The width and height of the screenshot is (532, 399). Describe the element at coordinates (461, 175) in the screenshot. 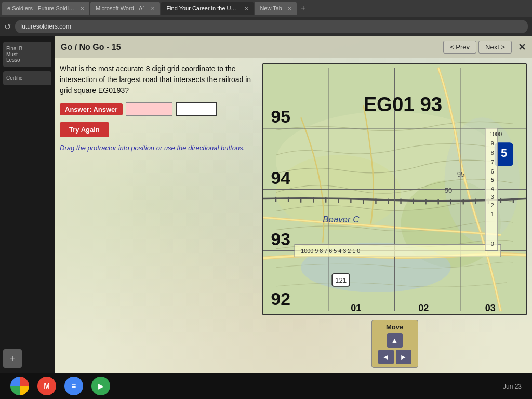

I see `svg-text: 95` at that location.